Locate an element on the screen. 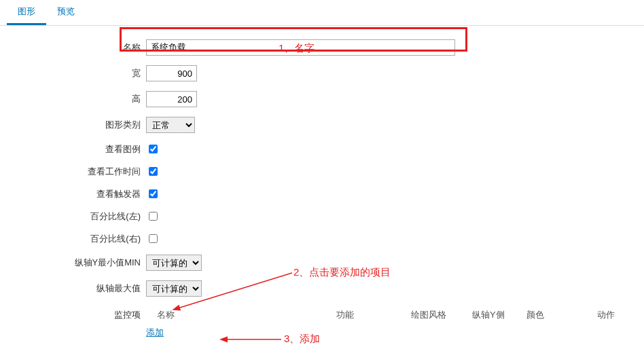  col-func: 功能 is located at coordinates (374, 315).